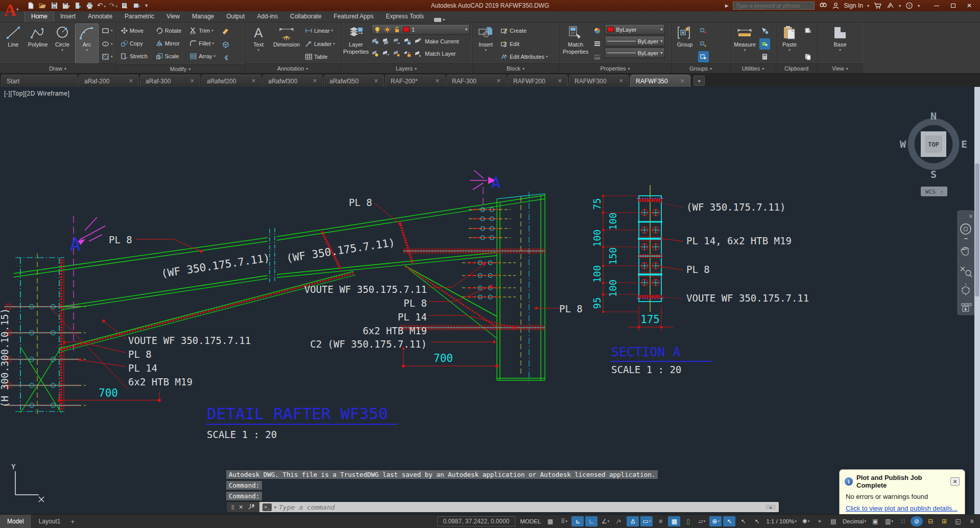  Describe the element at coordinates (953, 6) in the screenshot. I see `restore-button` at that location.